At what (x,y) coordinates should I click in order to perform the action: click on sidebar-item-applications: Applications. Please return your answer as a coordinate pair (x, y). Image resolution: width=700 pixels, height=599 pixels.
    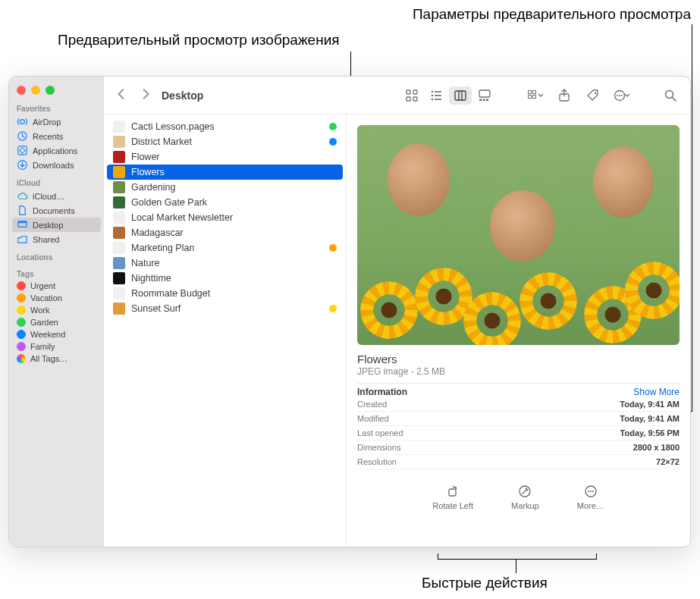
    Looking at the image, I should click on (56, 150).